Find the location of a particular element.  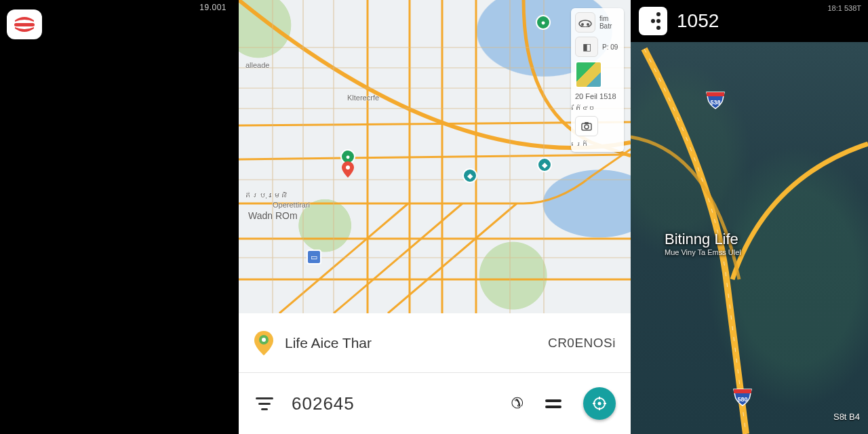

traffic-toggle-button is located at coordinates (585, 22).